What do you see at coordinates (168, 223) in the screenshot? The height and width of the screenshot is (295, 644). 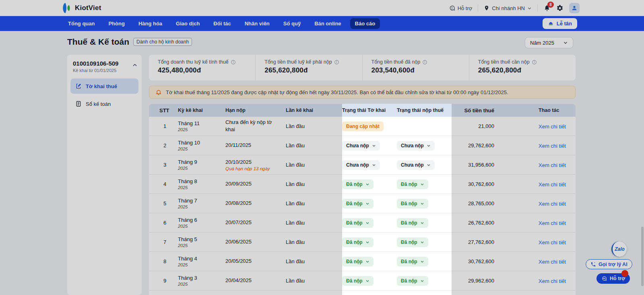 I see `row-stt: 6` at bounding box center [168, 223].